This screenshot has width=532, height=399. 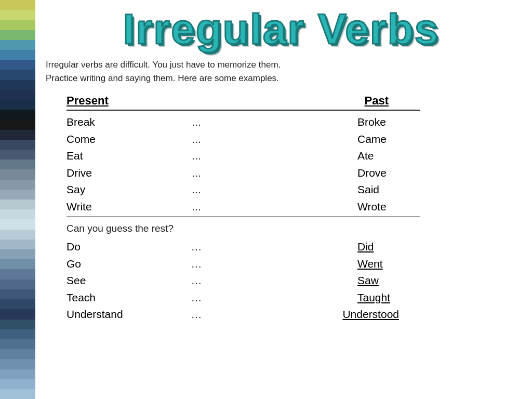 I want to click on guess-verbs-section: Do … Did Go … Went See … Saw Teach … Tau…, so click(x=243, y=281).